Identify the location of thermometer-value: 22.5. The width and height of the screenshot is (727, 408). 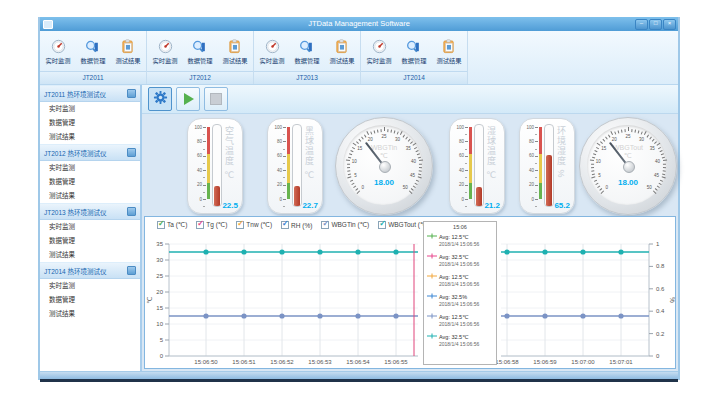
(230, 206).